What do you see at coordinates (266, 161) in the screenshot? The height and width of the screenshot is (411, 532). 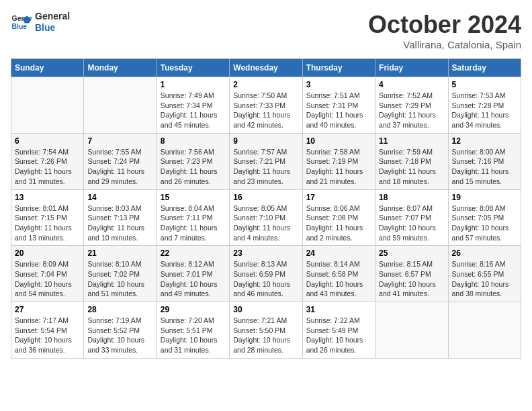 I see `calendar-cell: 9Sunrise: 7:57 AM Sunset: 7:21 PM Daylig…` at bounding box center [266, 161].